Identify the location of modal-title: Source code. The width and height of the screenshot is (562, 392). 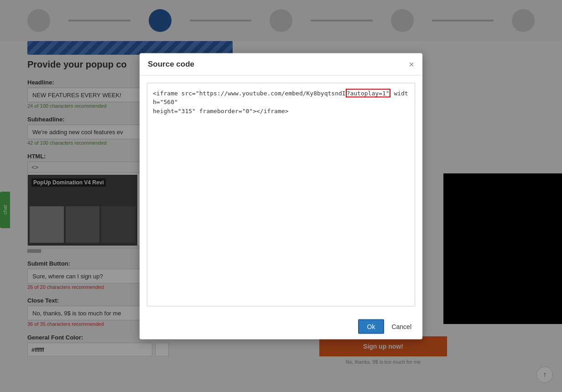
(171, 64).